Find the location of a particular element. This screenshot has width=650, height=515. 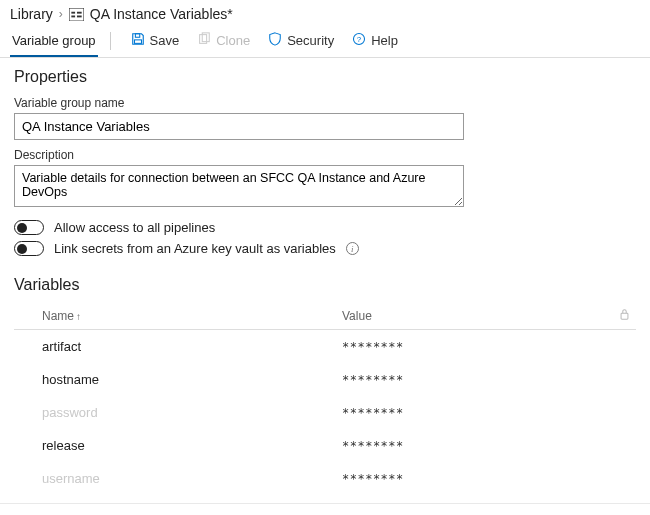

info-icon: i is located at coordinates (352, 248).